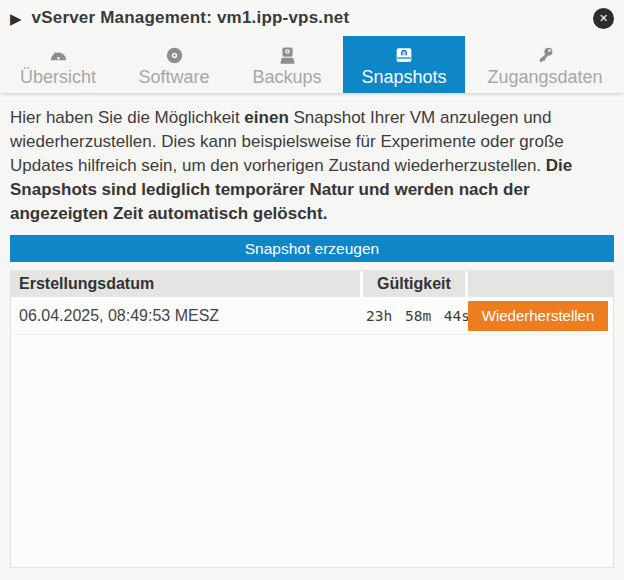 This screenshot has width=624, height=580. Describe the element at coordinates (16, 18) in the screenshot. I see `play-icon: ▶` at that location.